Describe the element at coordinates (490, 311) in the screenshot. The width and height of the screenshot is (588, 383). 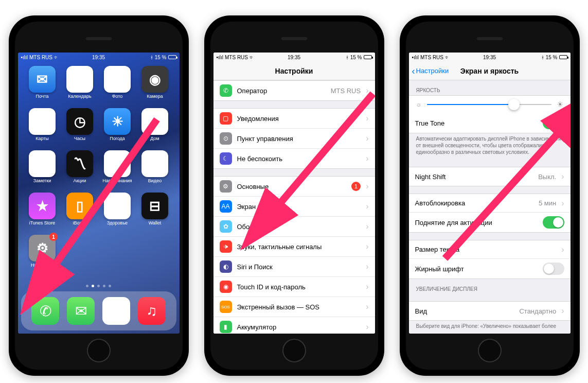
I see `view-row: Вид Стандартно ›` at that location.